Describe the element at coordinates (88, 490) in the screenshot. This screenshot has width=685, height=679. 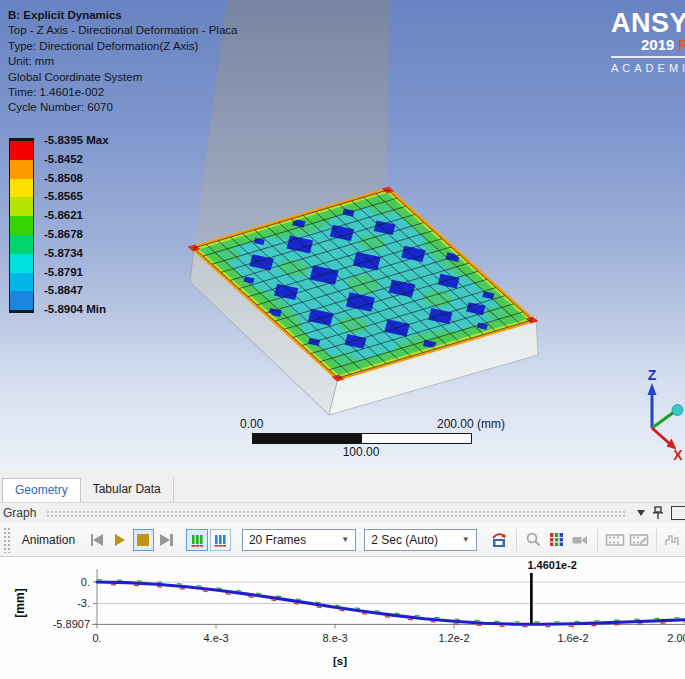
I see `view-tabs: GeometryTabular Data` at that location.